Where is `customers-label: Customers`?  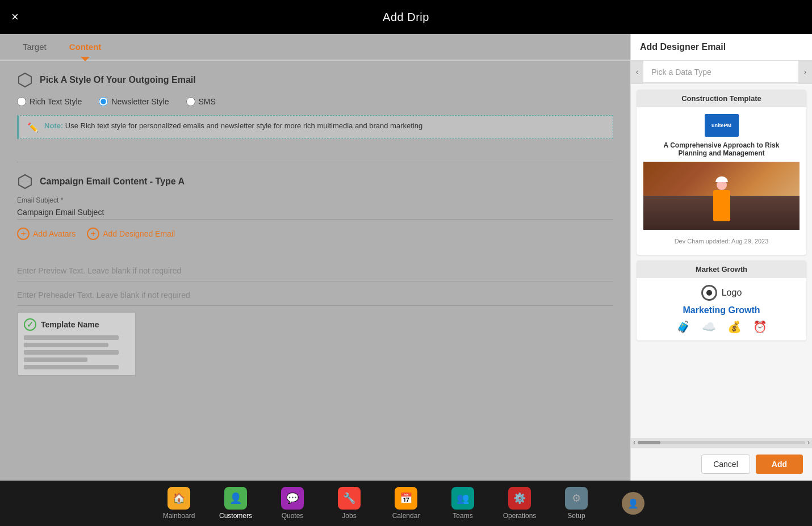 customers-label: Customers is located at coordinates (236, 516).